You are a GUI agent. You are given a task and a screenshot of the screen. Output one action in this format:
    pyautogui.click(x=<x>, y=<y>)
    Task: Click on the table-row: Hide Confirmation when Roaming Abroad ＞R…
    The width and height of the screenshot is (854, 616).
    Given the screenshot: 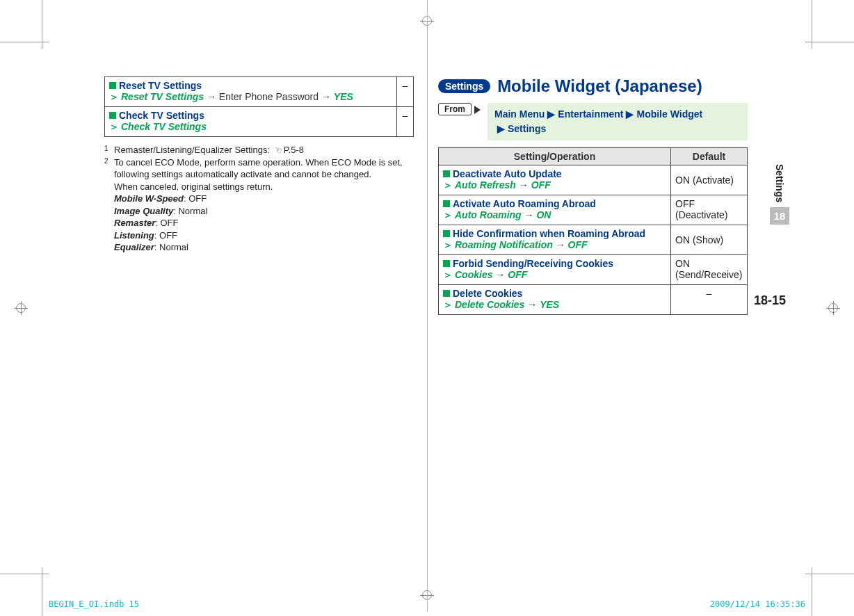 What is the action you would take?
    pyautogui.click(x=593, y=241)
    